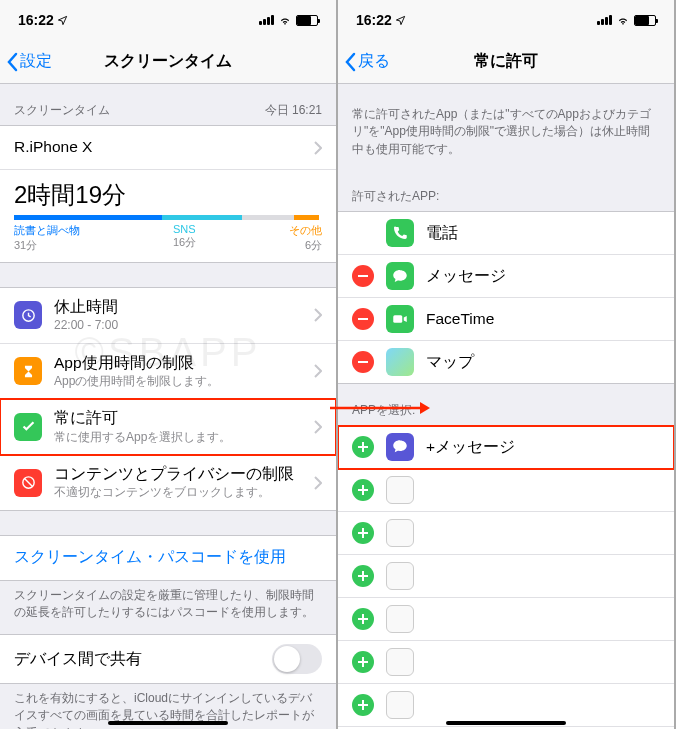  What do you see at coordinates (28, 427) in the screenshot?
I see `check-icon` at bounding box center [28, 427].